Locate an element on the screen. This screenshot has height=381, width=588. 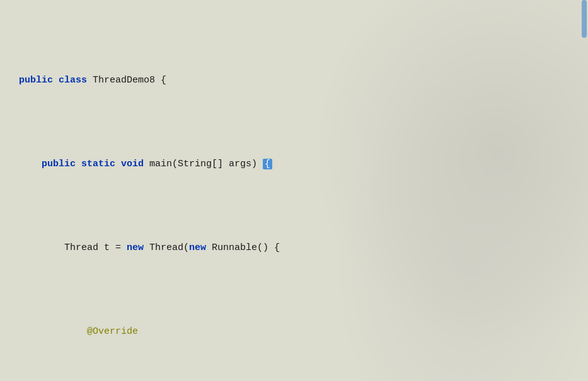
code-text: public static void main(String[] args) { is located at coordinates (146, 164).